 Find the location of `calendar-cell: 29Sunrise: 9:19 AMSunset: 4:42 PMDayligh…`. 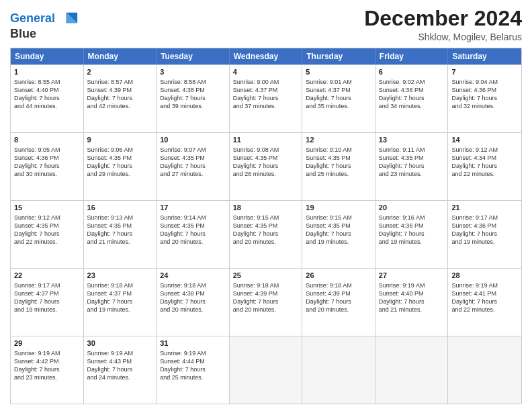

calendar-cell: 29Sunrise: 9:19 AMSunset: 4:42 PMDayligh… is located at coordinates (47, 370).